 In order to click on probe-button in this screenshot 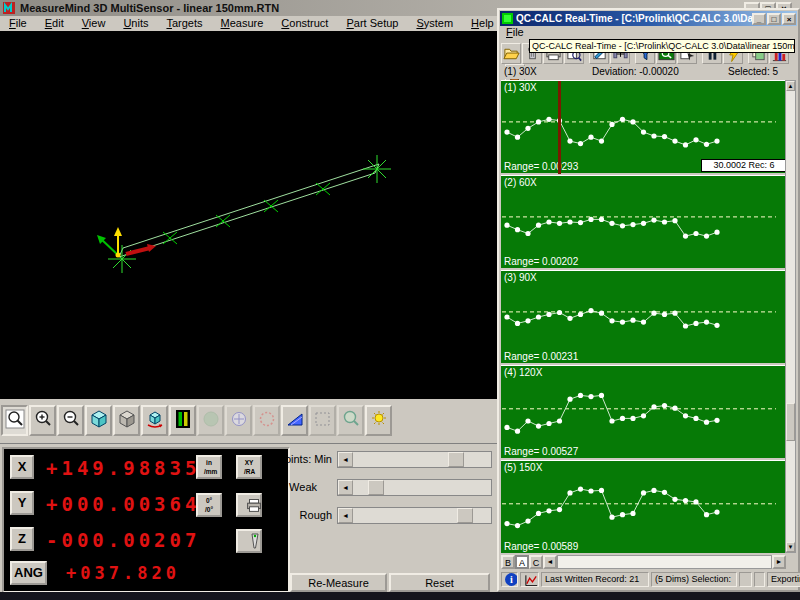, I will do `click(249, 541)`.